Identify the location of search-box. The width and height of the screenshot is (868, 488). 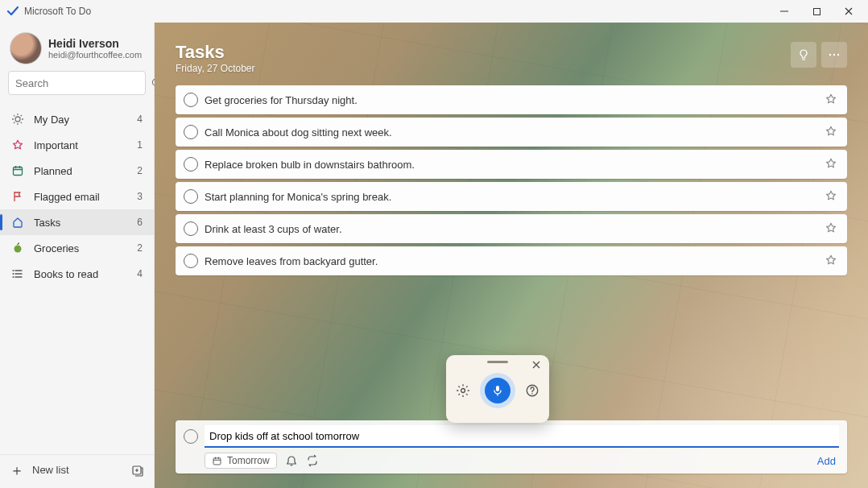
(77, 83).